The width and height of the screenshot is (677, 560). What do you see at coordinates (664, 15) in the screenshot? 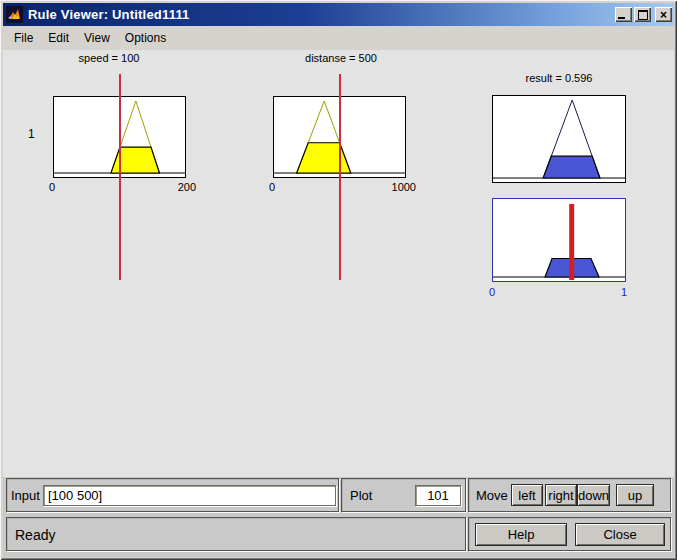
I see `close-icon: ×` at bounding box center [664, 15].